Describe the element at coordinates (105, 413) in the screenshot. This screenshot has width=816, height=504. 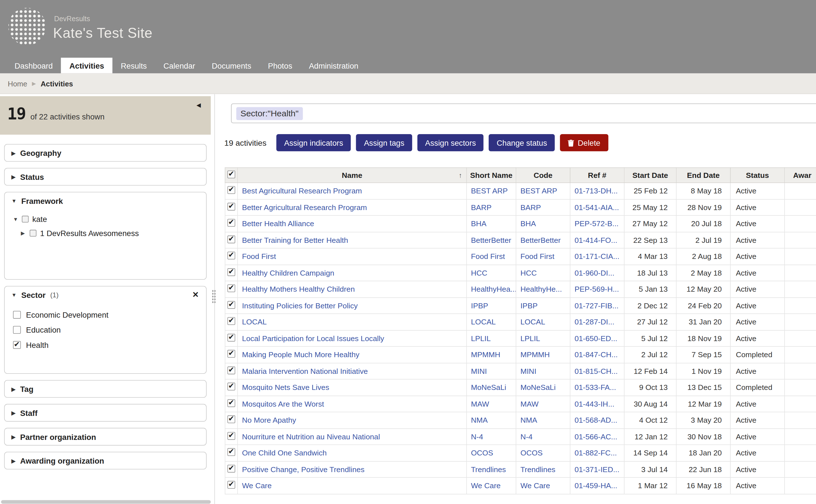
I see `filter-panel-header: ▶ Staff` at that location.